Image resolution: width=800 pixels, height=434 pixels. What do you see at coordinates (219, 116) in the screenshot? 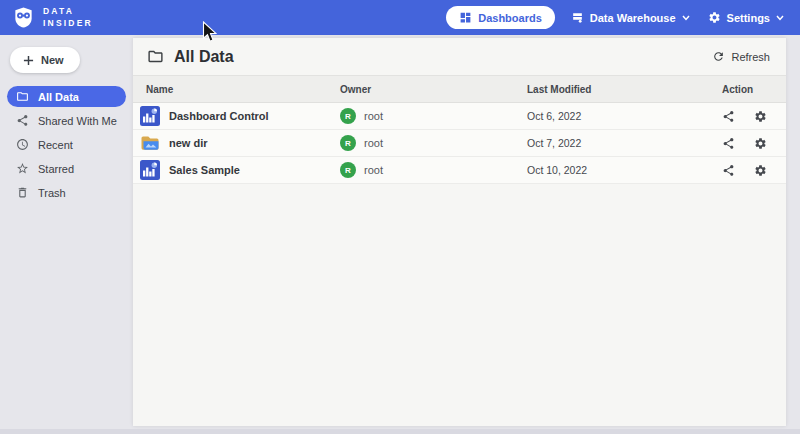
I see `file-name: Dashboard Control` at bounding box center [219, 116].